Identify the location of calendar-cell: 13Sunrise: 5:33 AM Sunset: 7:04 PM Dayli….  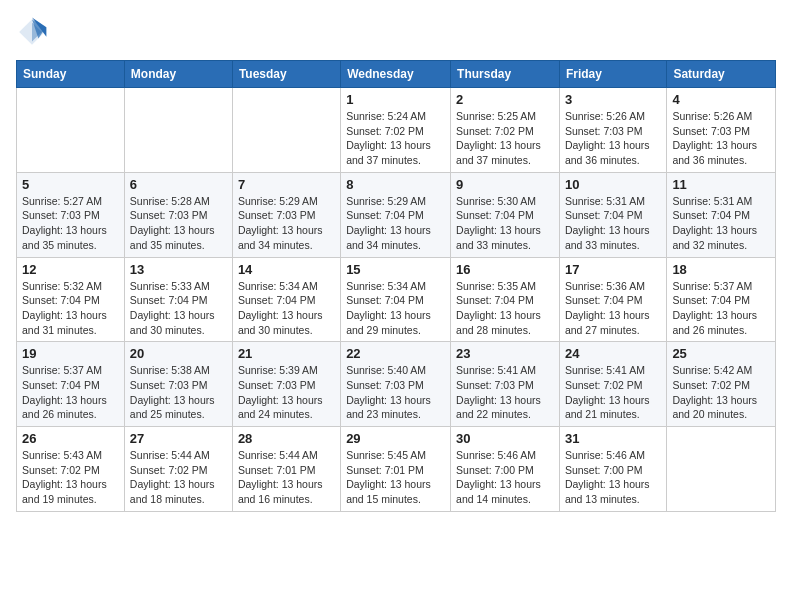
(178, 300).